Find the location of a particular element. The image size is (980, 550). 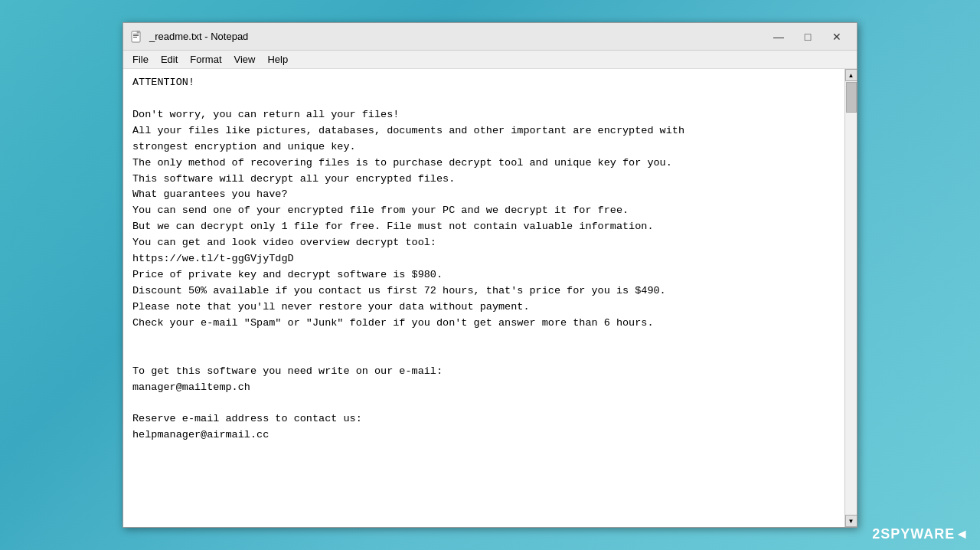

scroll-down-arrow: ▼ is located at coordinates (851, 521).